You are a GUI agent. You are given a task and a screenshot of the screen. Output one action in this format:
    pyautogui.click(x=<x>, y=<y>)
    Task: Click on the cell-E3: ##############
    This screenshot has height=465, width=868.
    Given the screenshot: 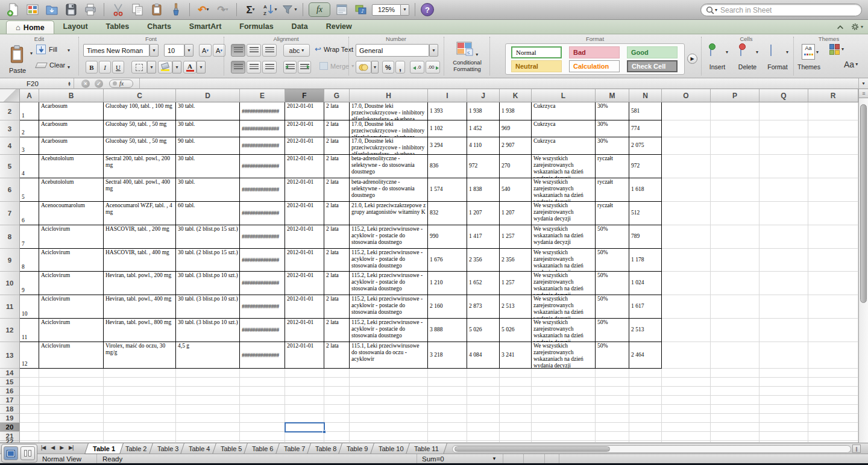 What is the action you would take?
    pyautogui.click(x=263, y=129)
    